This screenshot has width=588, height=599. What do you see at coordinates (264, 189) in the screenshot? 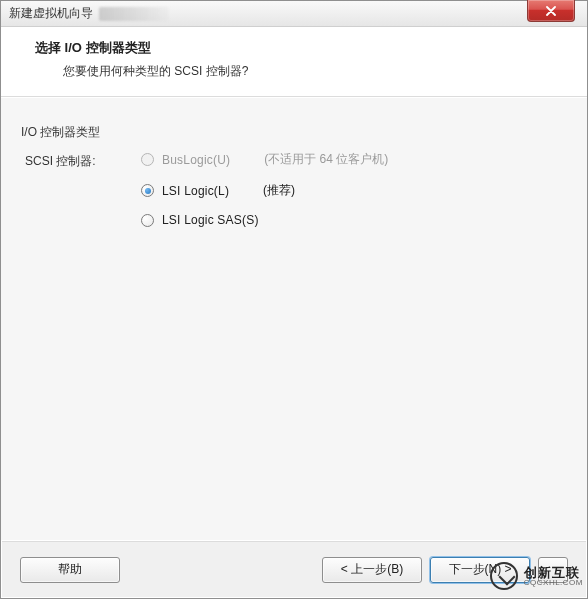
I see `radio-group: BusLogic(U) (不适用于 64 位客户机) LSI Logic(L) …` at bounding box center [264, 189].